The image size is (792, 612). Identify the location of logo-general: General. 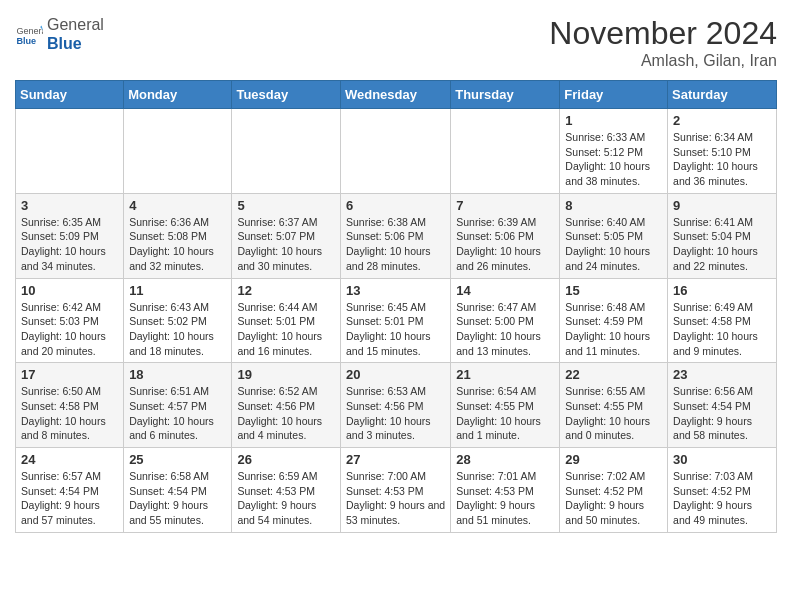
(76, 24).